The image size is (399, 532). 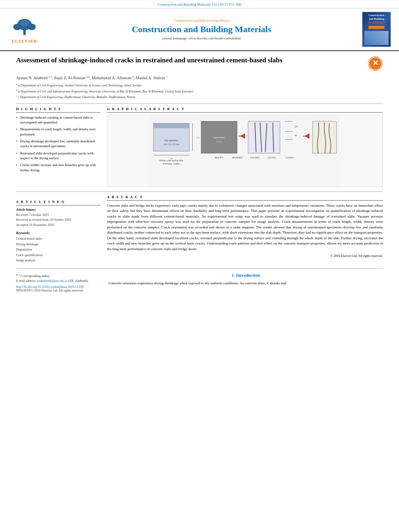 I want to click on abstract-text: Concrete slabs and bridge decks experien…, so click(x=245, y=228).